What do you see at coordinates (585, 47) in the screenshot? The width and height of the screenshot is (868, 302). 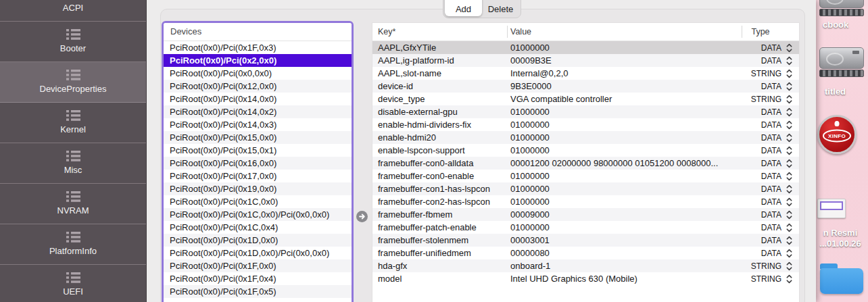 I see `property-row: AAPL,GfxYTile 01000000 DATA` at bounding box center [585, 47].